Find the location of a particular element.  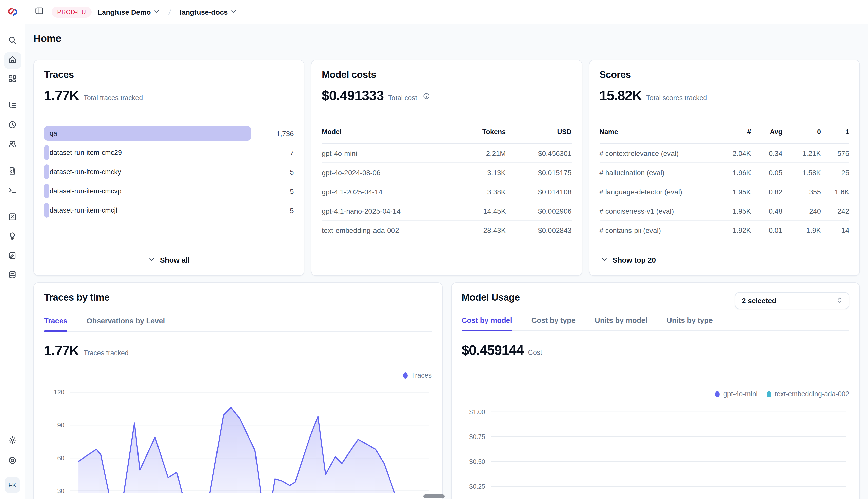

tokens-cell: 28.43K is located at coordinates (475, 230).